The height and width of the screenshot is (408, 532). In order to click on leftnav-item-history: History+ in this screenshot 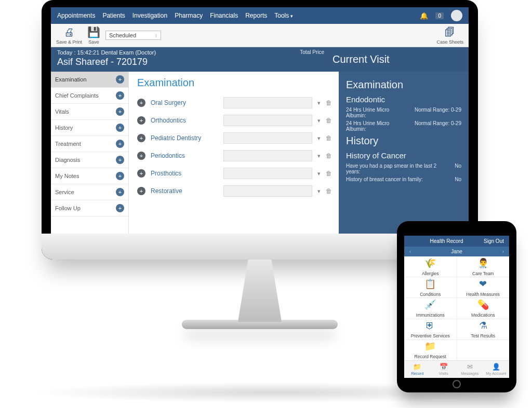, I will do `click(89, 128)`.